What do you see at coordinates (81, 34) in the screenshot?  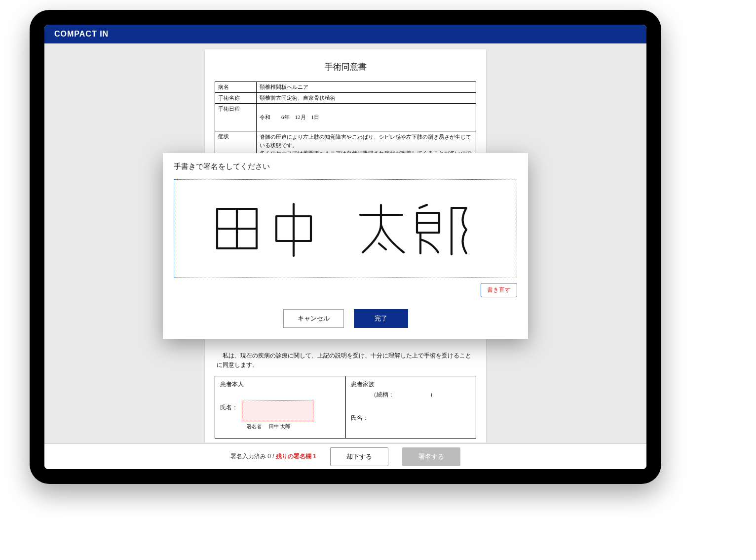 I see `brand-label: COMPACT IN` at bounding box center [81, 34].